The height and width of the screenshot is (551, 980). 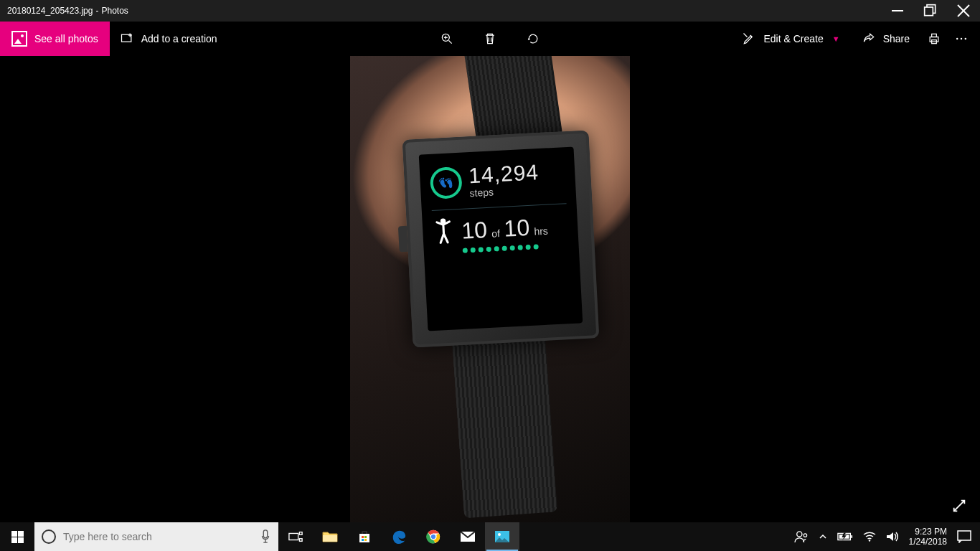 What do you see at coordinates (533, 39) in the screenshot?
I see `rotate-button` at bounding box center [533, 39].